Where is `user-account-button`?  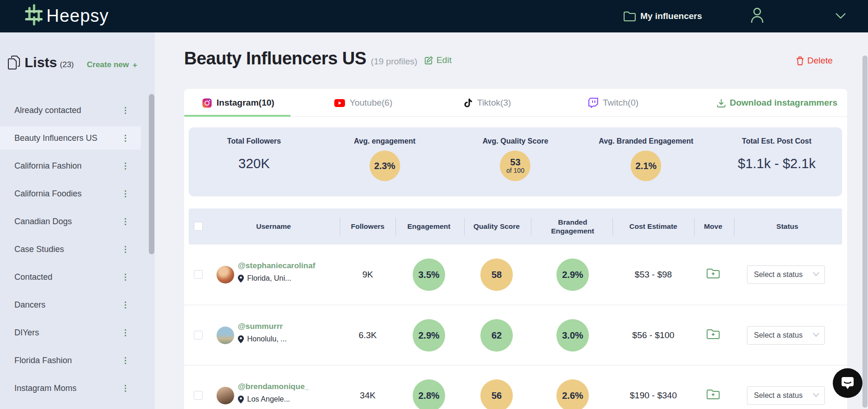 user-account-button is located at coordinates (757, 16).